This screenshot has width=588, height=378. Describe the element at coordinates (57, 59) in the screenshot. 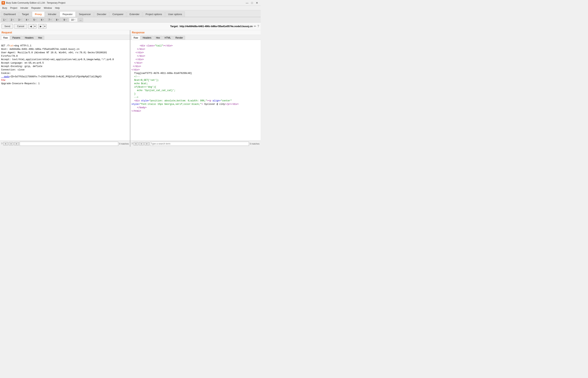

I see `request-line-5: Accept: text/html,application/xhtml+xml,…` at that location.